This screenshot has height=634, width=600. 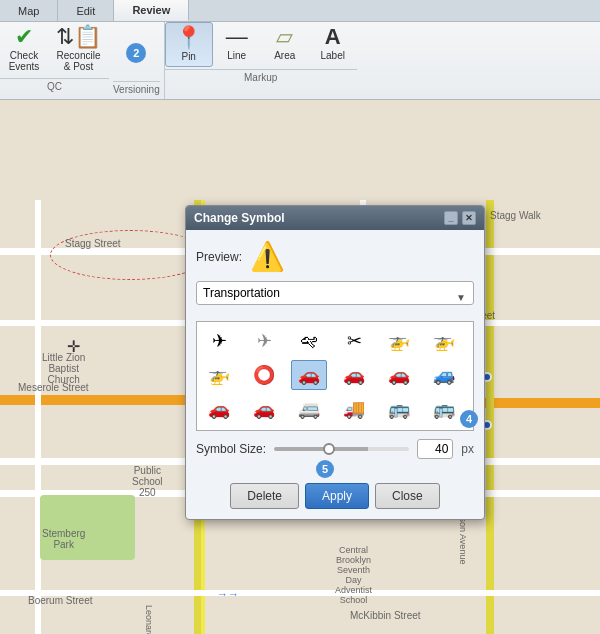 I want to click on preview-icon: ⚠️, so click(x=268, y=256).